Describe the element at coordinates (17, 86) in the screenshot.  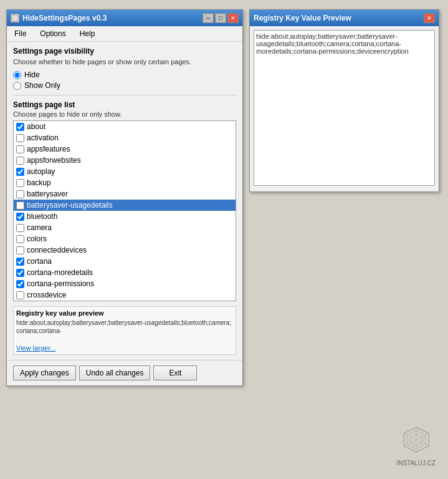
I see `radio-showonly` at that location.